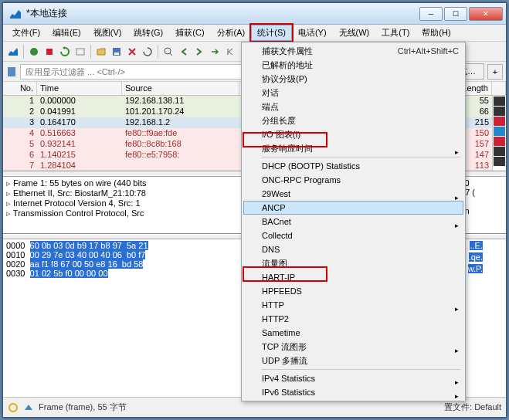 This screenshot has width=509, height=420. What do you see at coordinates (354, 134) in the screenshot?
I see `menu-item: I/O 图表(I)` at bounding box center [354, 134].